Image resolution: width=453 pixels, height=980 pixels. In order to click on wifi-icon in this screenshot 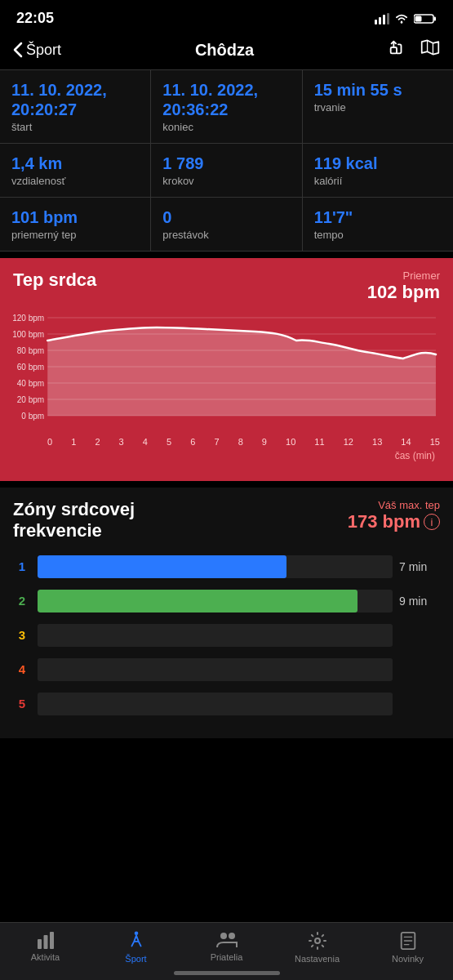, I will do `click(402, 19)`.